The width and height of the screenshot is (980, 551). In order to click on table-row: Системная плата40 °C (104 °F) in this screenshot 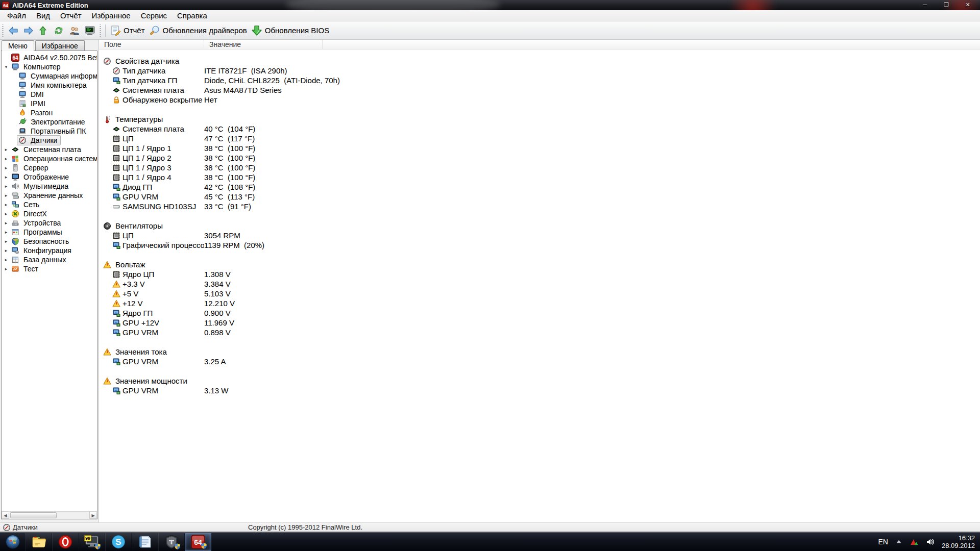, I will do `click(540, 129)`.